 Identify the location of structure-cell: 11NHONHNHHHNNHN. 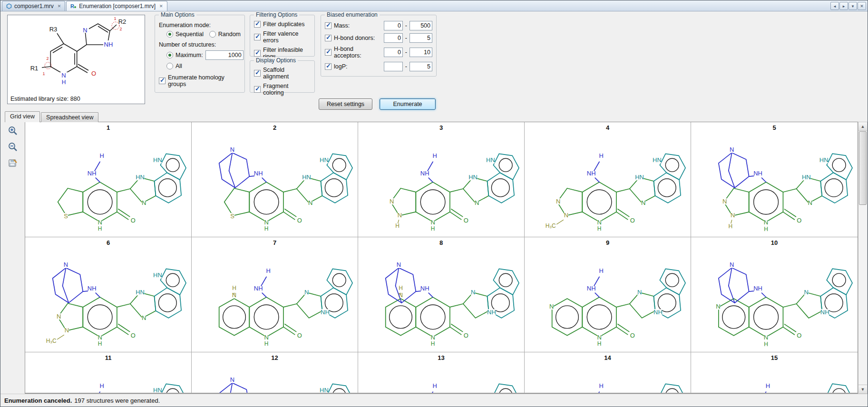
(108, 373).